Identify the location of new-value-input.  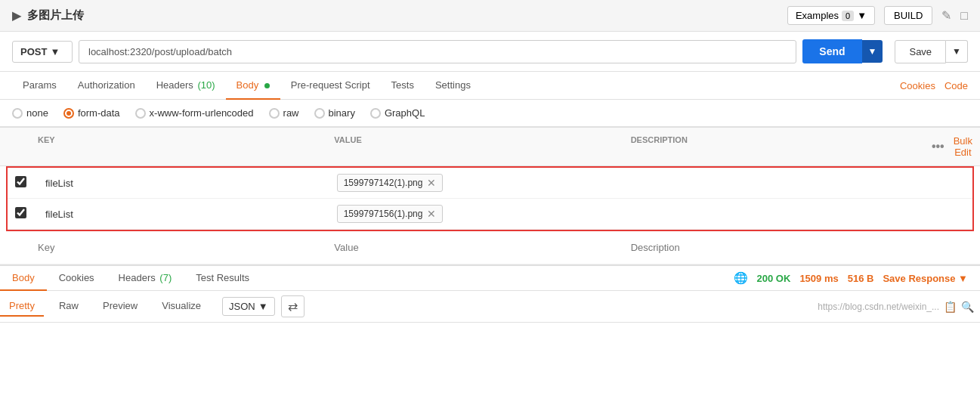
(475, 248).